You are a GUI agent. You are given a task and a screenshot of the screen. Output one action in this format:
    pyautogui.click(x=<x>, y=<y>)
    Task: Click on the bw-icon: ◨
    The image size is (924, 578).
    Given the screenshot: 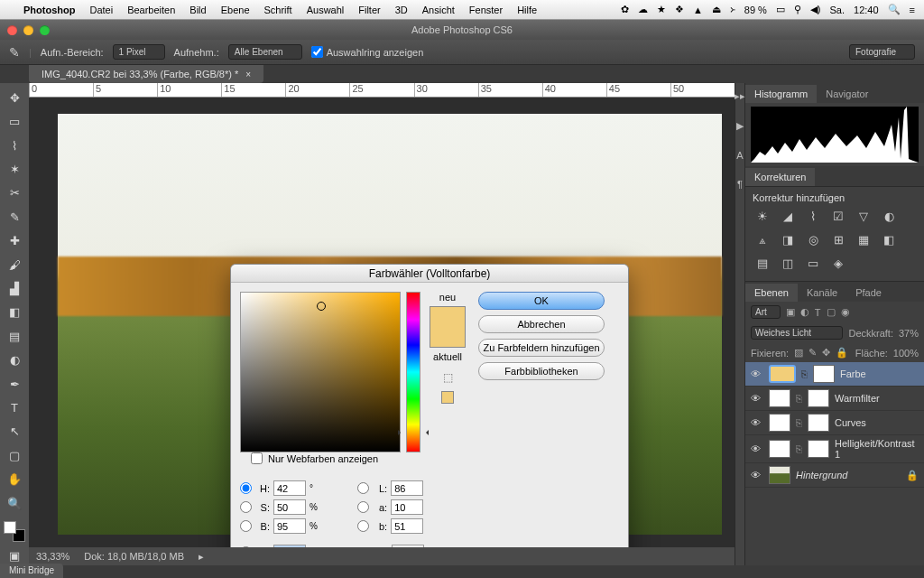 What is the action you would take?
    pyautogui.click(x=788, y=239)
    